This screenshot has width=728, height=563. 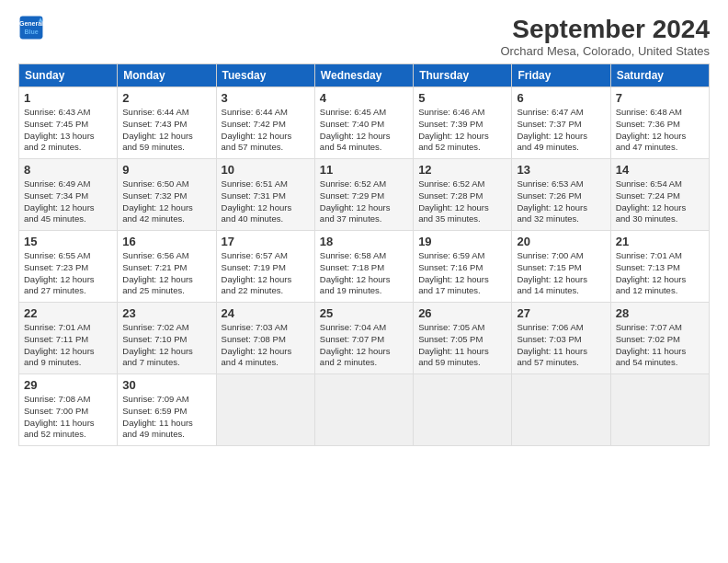 What do you see at coordinates (364, 339) in the screenshot?
I see `calendar-week-4: 22Sunrise: 7:01 AM Sunset: 7:11 PM Dayli…` at bounding box center [364, 339].